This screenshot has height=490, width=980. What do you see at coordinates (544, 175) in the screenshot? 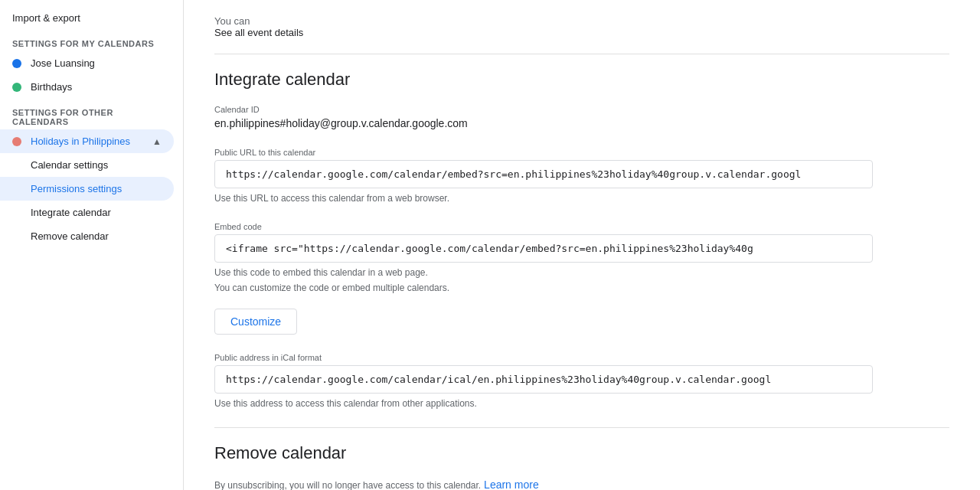
I see `public-url-input` at bounding box center [544, 175].